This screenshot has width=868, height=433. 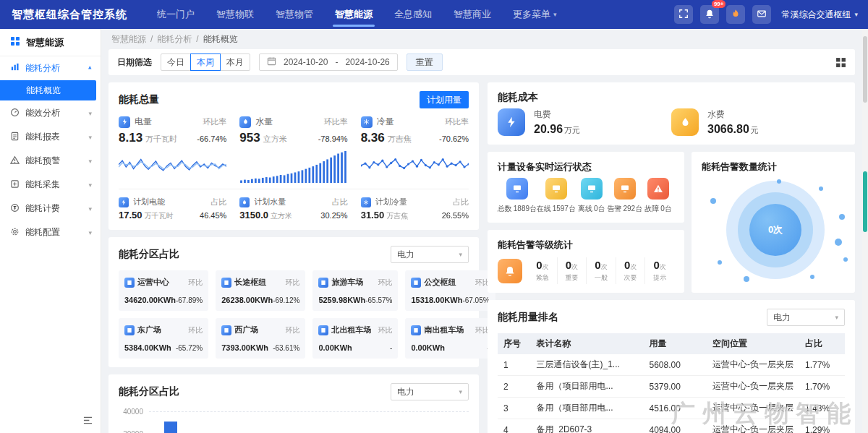 I want to click on col-index: 序号, so click(x=514, y=344).